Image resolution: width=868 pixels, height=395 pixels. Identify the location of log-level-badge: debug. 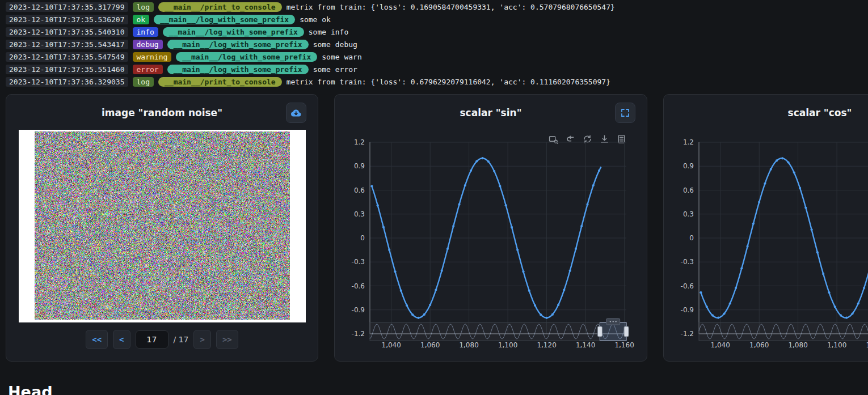
(148, 44).